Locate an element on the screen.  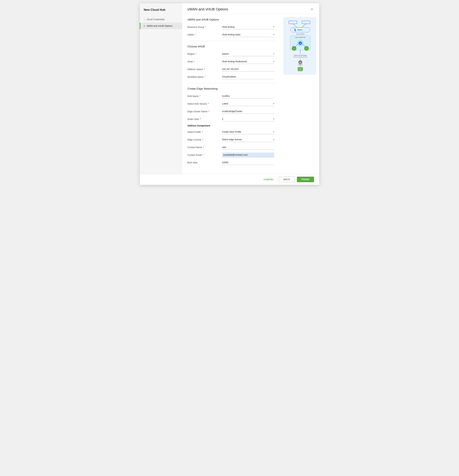
step-2-num: 2 is located at coordinates (144, 26).